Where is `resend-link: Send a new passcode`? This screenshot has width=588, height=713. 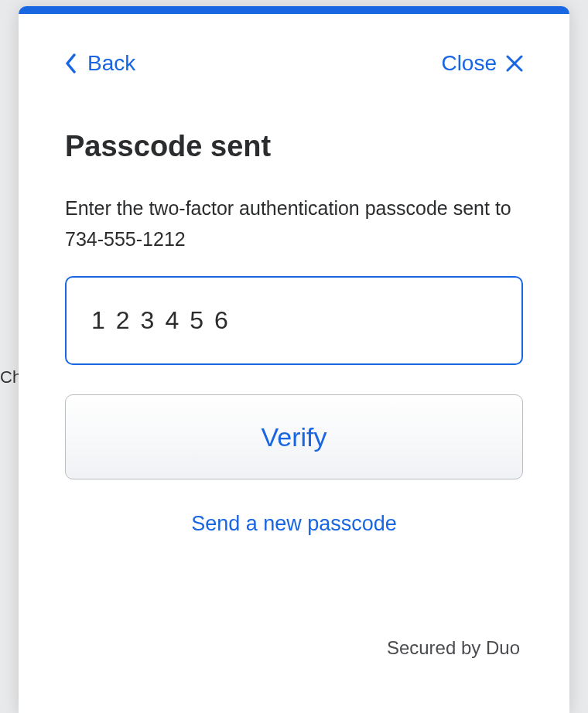
resend-link: Send a new passcode is located at coordinates (294, 524).